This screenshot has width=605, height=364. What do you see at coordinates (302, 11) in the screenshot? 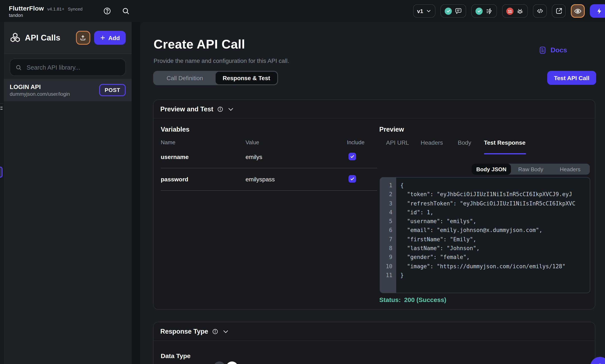
I see `topbar: FlutterFlow v4.1.81+ Synced tandon v1` at bounding box center [302, 11].